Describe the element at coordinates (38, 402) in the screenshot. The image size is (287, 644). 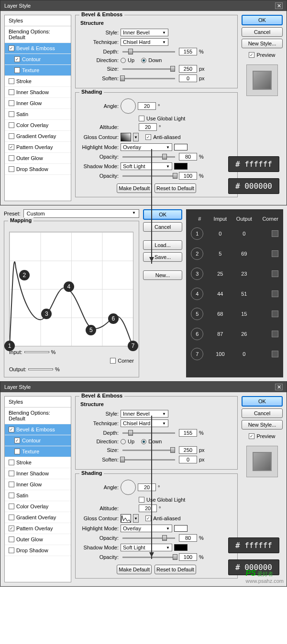
I see `styles-header: Styles` at that location.